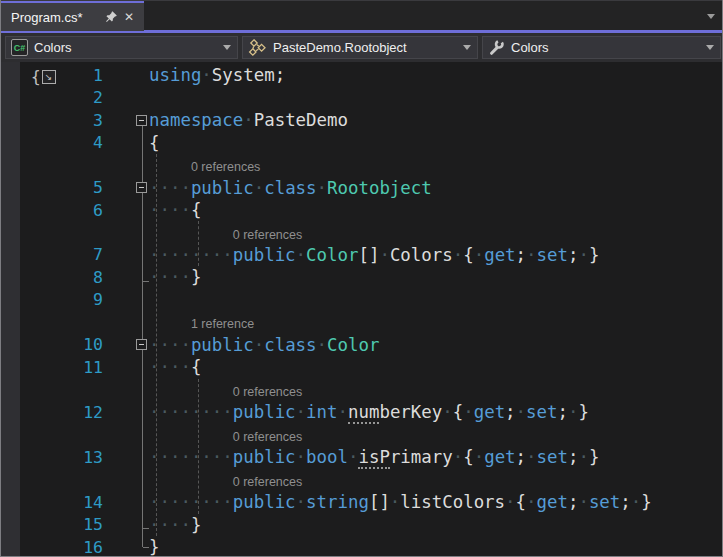 The height and width of the screenshot is (557, 723). I want to click on project-dropdown: C# Colors, so click(122, 48).